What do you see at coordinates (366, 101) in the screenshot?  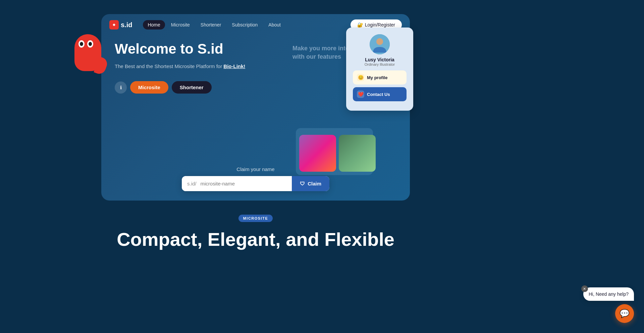 I see `mockup-area: Make you more interesting with our featu…` at bounding box center [366, 101].